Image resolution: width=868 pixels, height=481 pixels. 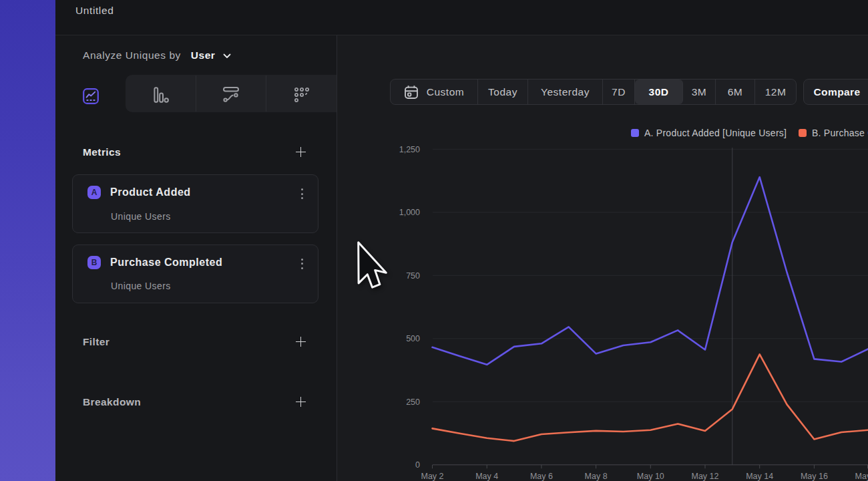 I want to click on svg-text: May 6, so click(x=541, y=476).